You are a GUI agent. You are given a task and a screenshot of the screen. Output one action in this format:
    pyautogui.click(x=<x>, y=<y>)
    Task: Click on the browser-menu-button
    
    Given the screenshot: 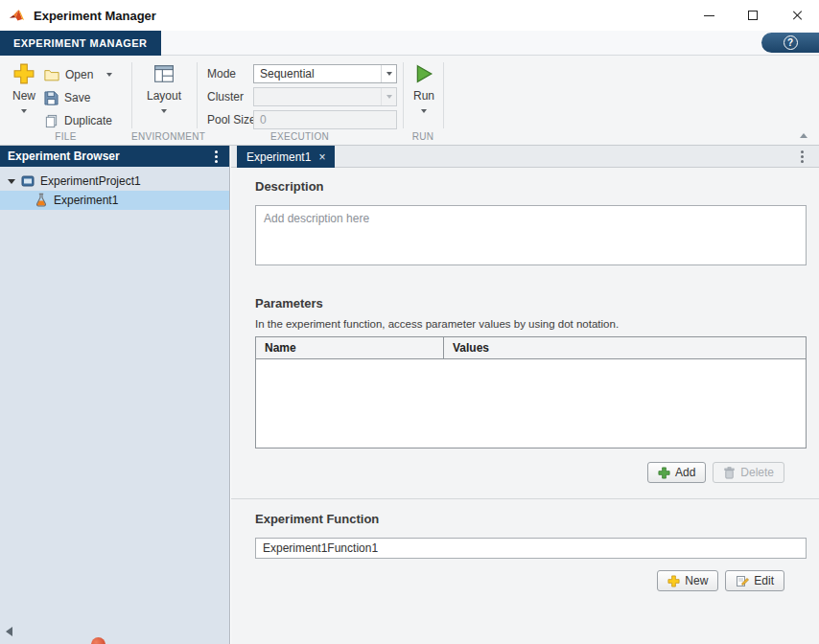 What is the action you would take?
    pyautogui.click(x=217, y=157)
    